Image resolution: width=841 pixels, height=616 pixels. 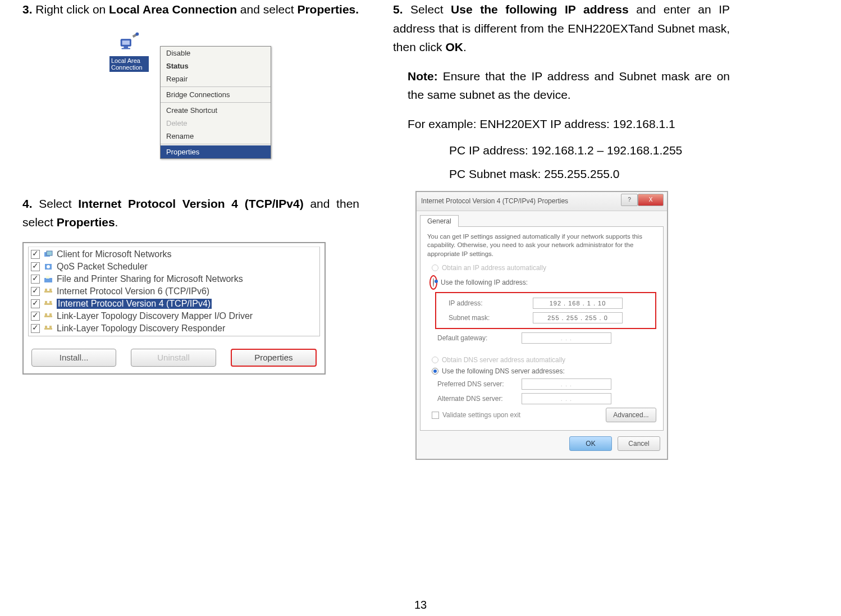 I want to click on uninstall-button: Uninstall, so click(x=173, y=358).